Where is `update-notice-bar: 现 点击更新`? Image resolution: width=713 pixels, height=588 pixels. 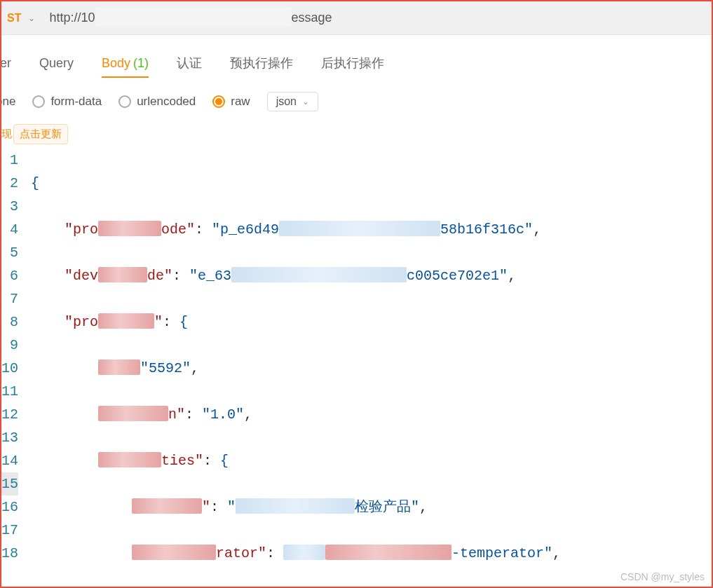
update-notice-bar: 现 点击更新 is located at coordinates (356, 135).